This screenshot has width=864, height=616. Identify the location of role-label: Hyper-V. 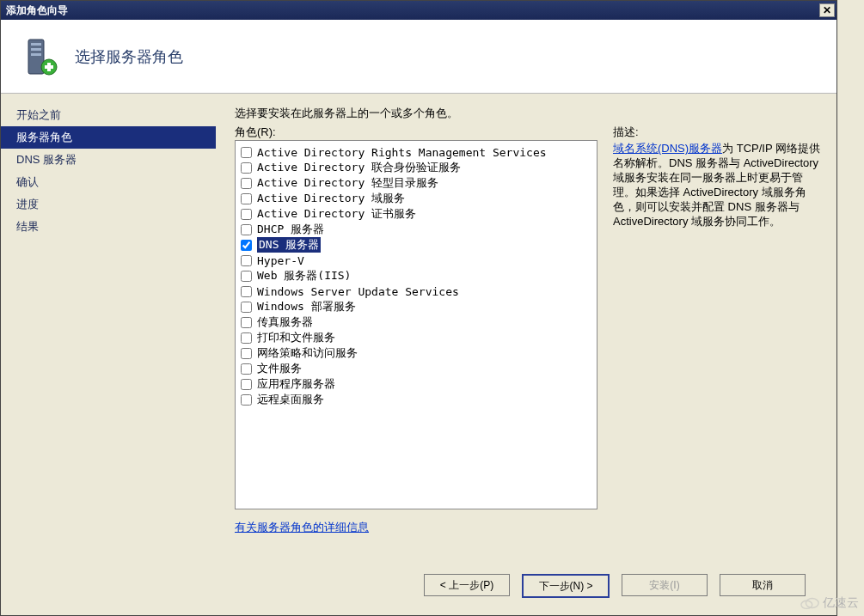
(280, 261).